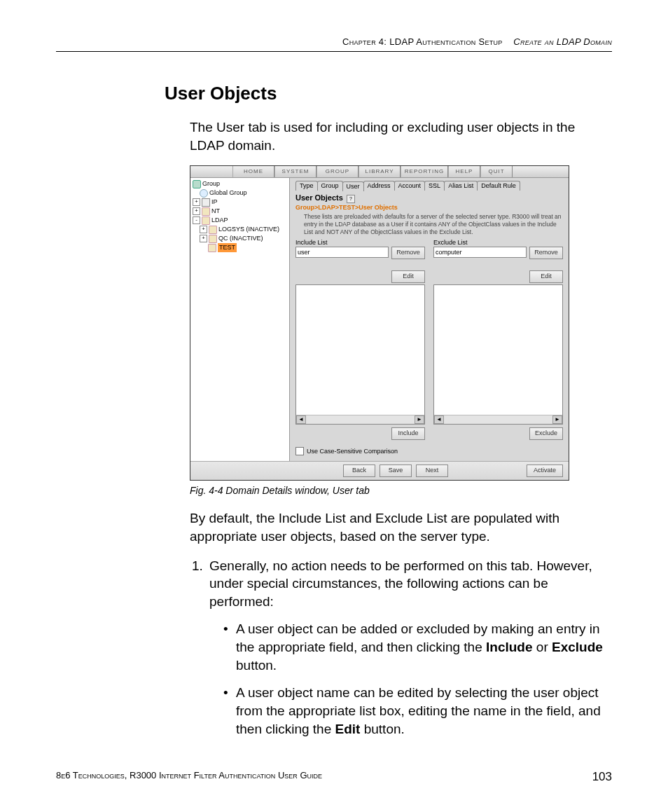 The height and width of the screenshot is (812, 668). I want to click on header-section: Create an LDAP Domain, so click(563, 42).